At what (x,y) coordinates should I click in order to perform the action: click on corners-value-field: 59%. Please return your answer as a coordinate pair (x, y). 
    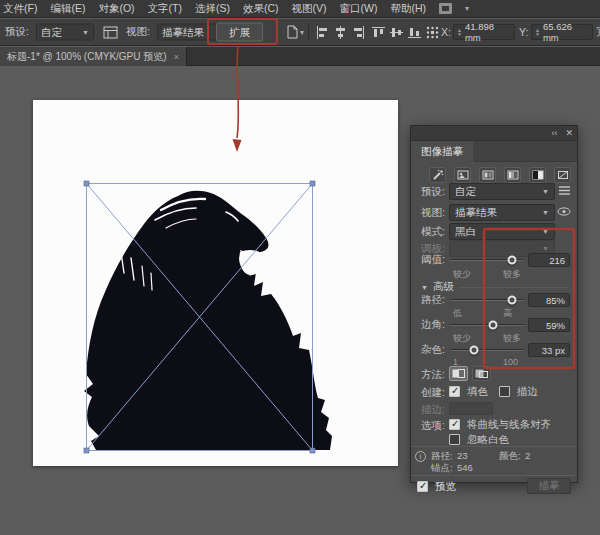
    Looking at the image, I should click on (549, 325).